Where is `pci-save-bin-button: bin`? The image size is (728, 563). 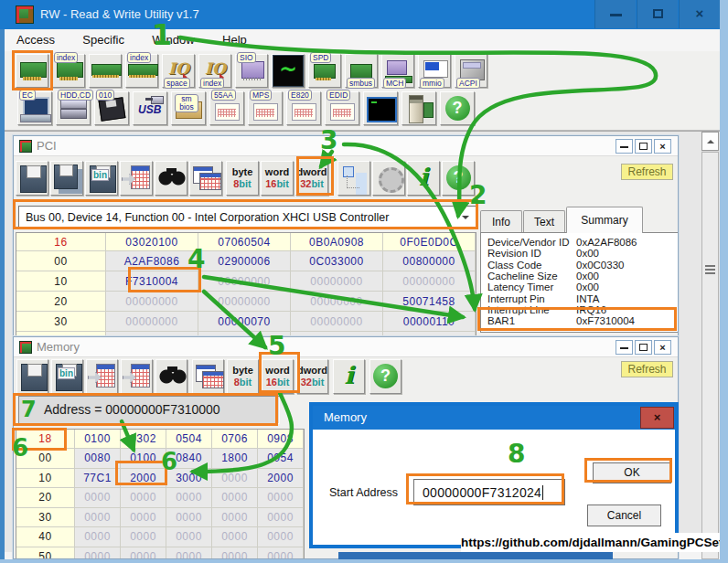 pci-save-bin-button: bin is located at coordinates (102, 178).